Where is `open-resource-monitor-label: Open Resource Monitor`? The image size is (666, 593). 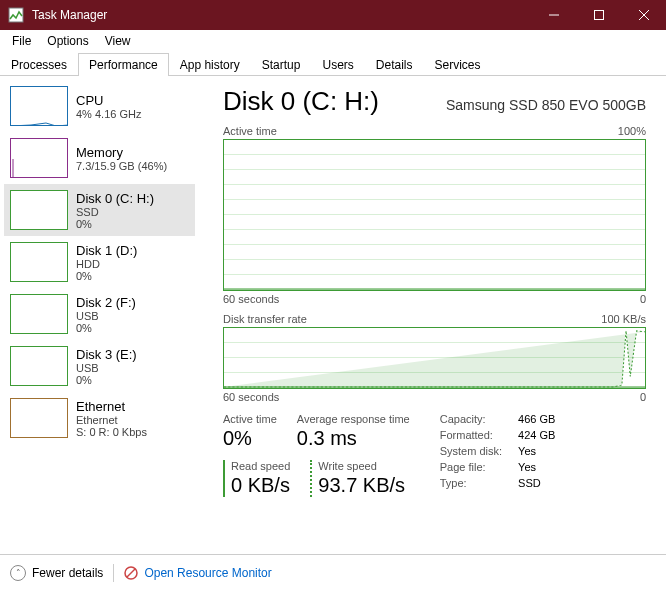 open-resource-monitor-label: Open Resource Monitor is located at coordinates (208, 573).